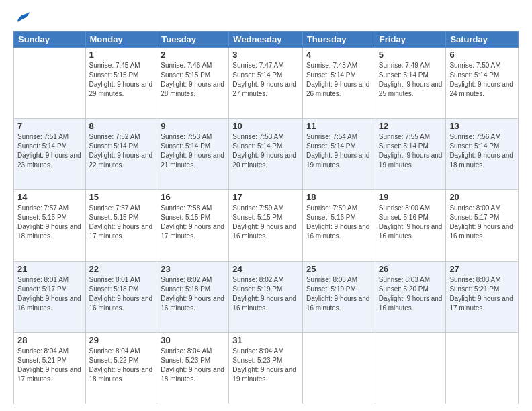 This screenshot has width=532, height=411. I want to click on day-number: 17, so click(266, 197).